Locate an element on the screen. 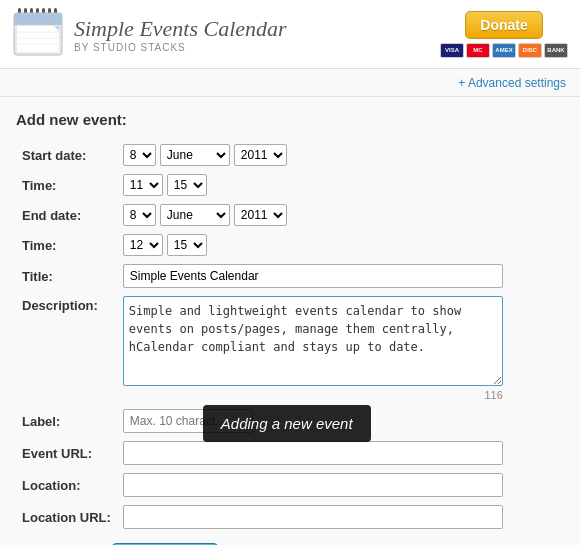  mastercard-icon: MC is located at coordinates (478, 50).